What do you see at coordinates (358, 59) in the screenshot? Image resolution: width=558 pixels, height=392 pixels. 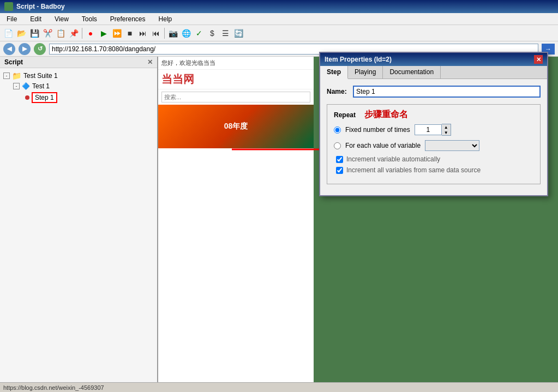 I see `dialog-title: Item Properties (Id=2)` at bounding box center [358, 59].